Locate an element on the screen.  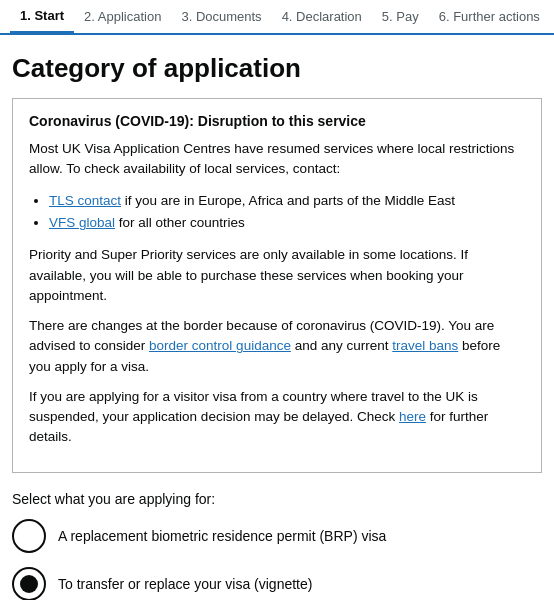
radio-label-vignette: To transfer or replace your visa (vignet… is located at coordinates (185, 584).